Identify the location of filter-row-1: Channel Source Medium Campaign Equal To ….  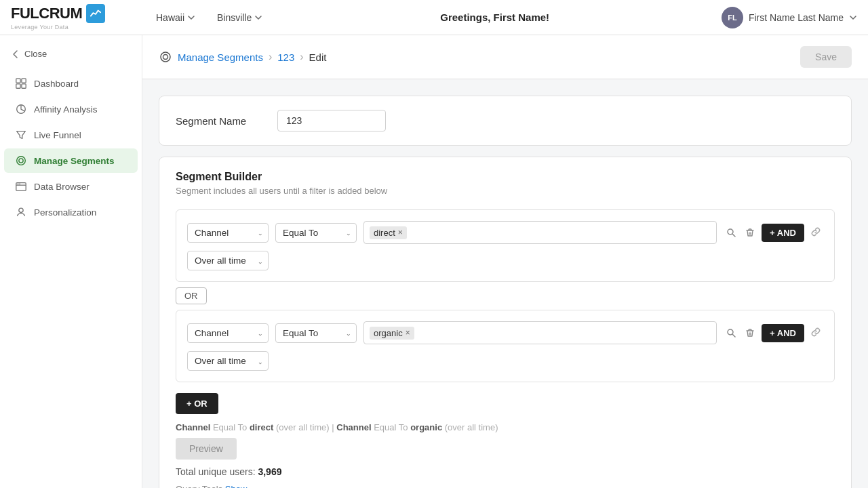
(505, 232).